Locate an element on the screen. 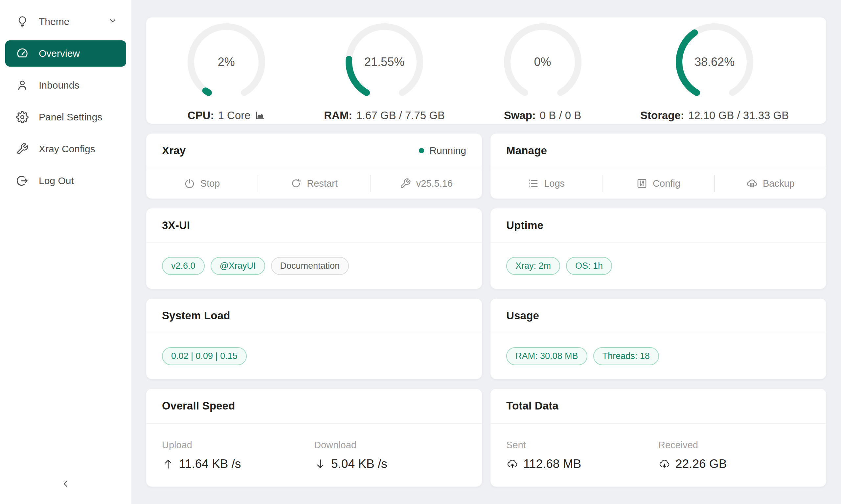  storage-gauge: 38.62% Storage: 12.10 GB / 31.33 GB is located at coordinates (715, 71).